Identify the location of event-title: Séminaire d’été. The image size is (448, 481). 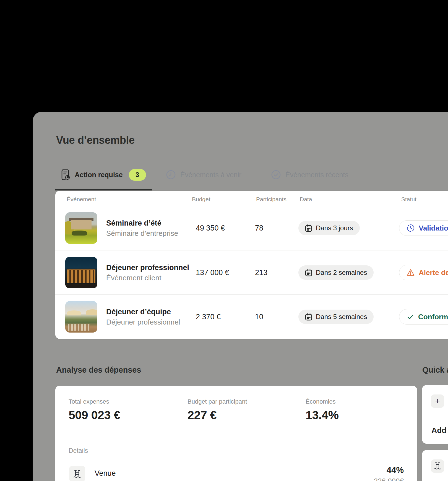
(142, 223).